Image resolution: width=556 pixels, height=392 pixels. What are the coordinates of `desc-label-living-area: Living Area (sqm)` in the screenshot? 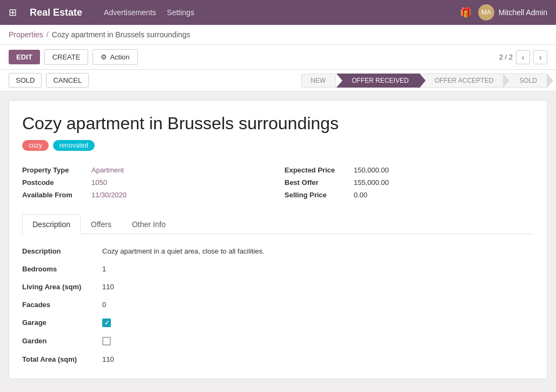 It's located at (60, 287).